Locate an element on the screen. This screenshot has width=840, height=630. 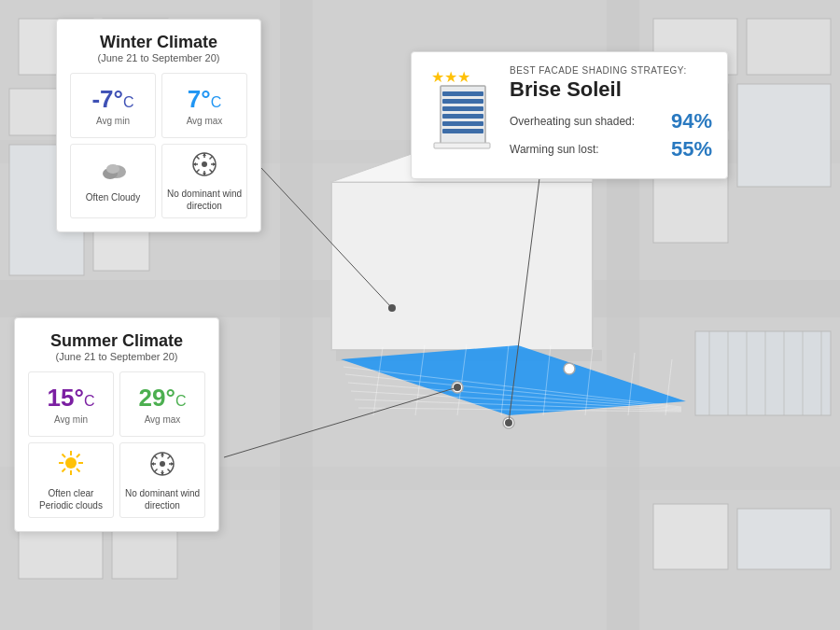
summer-min-temp-cell: 15° C Avg min is located at coordinates (71, 404).